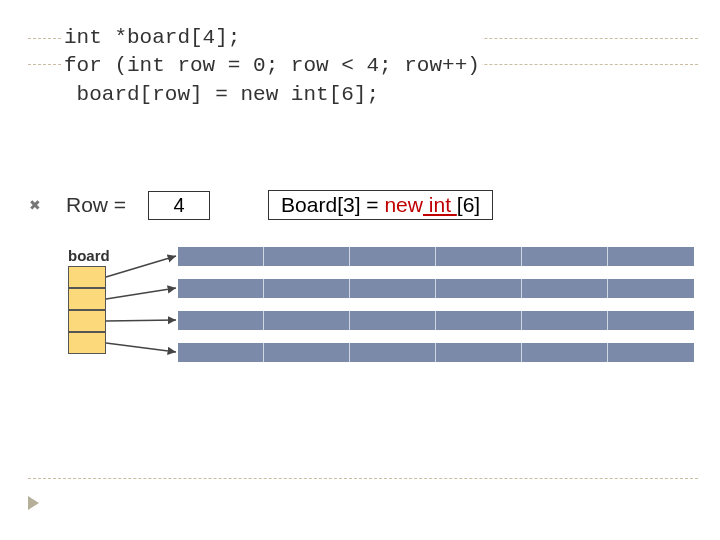 The image size is (720, 540). I want to click on corner-arrow-icon, so click(34, 503).